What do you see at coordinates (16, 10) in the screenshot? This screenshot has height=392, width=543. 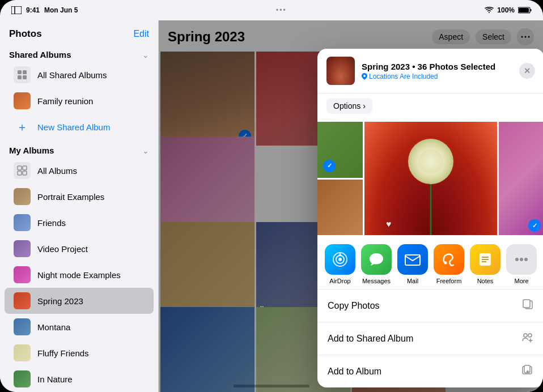 I see `sidebar-toggle-icon` at bounding box center [16, 10].